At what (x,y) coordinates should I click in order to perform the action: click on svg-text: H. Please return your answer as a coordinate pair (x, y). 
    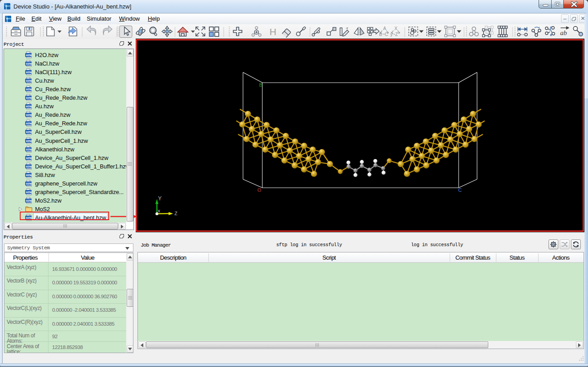
    Looking at the image, I should click on (273, 31).